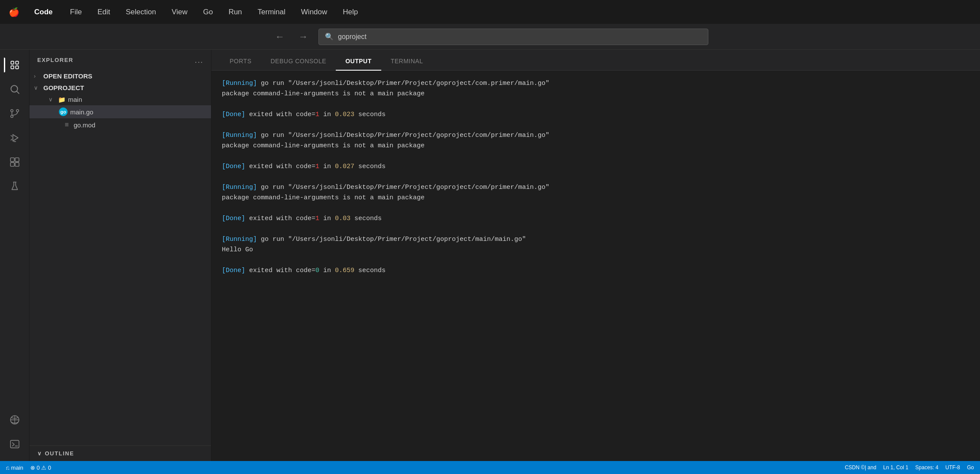 The width and height of the screenshot is (980, 474). Describe the element at coordinates (596, 60) in the screenshot. I see `panel-tabs: PORTS DEBUG CONSOLE OUTPUT TERMINAL` at that location.